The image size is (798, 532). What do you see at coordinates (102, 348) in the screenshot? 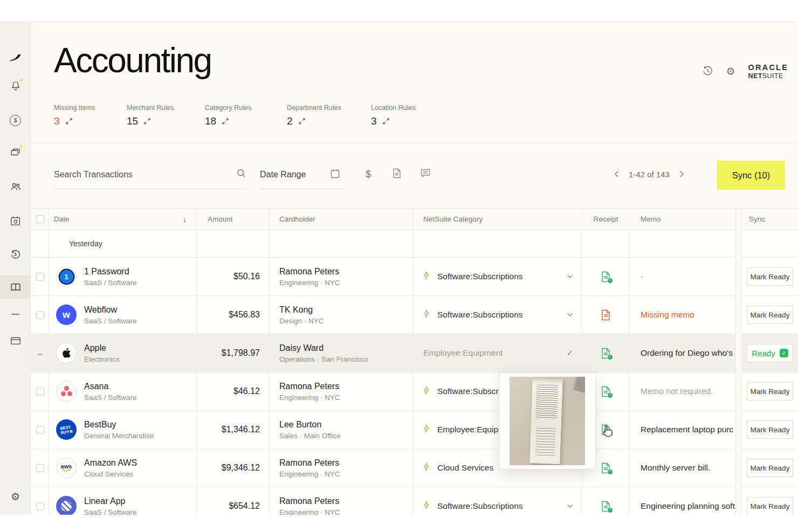
I see `merchant-name: Apple` at bounding box center [102, 348].